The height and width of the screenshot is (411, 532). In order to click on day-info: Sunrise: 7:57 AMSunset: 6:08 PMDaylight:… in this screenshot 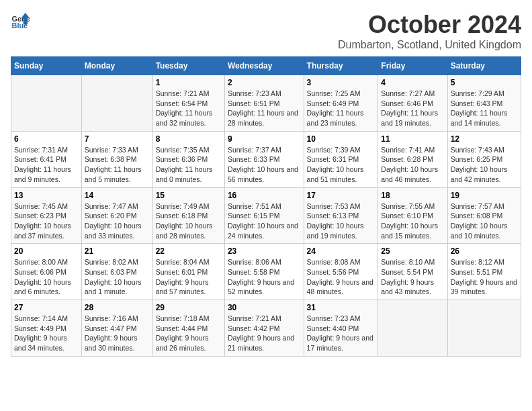, I will do `click(480, 221)`.